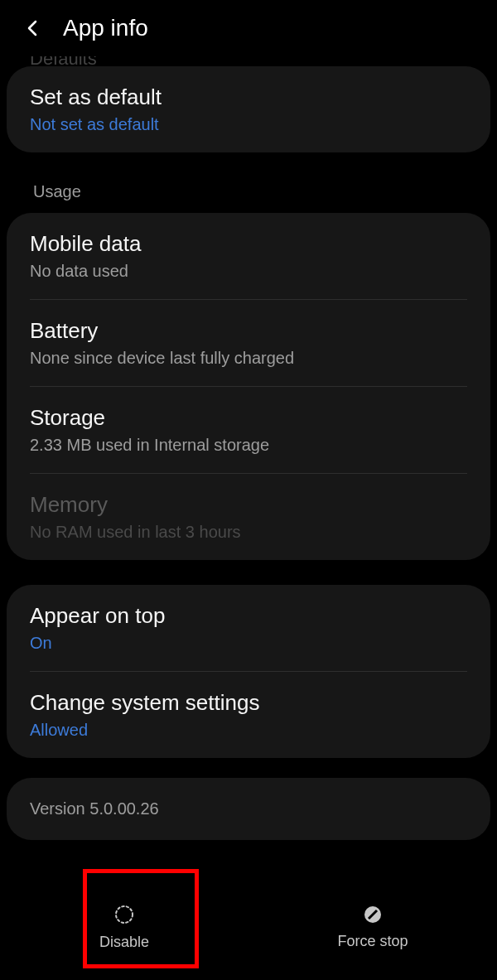  What do you see at coordinates (248, 109) in the screenshot?
I see `row-set-as-default: Set as default Not set as default` at bounding box center [248, 109].